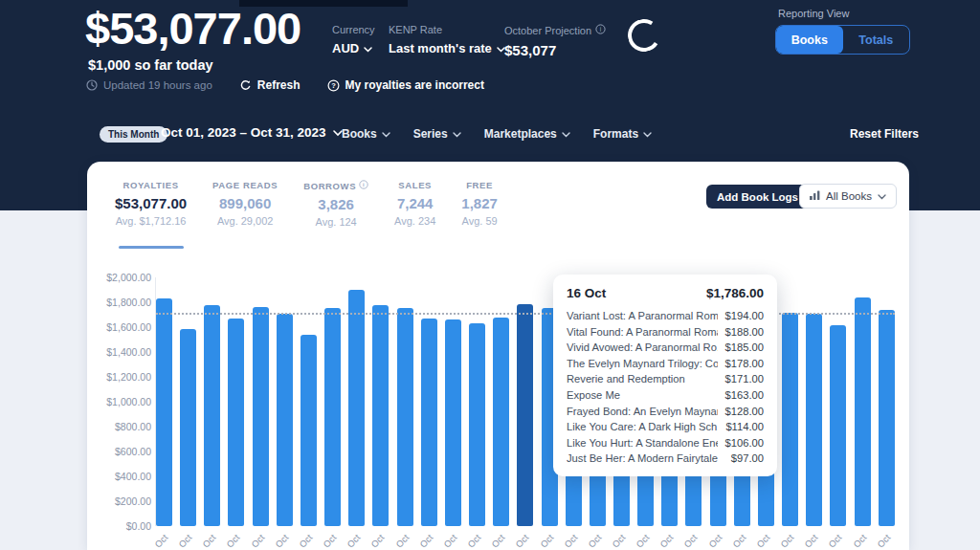 The width and height of the screenshot is (980, 550). I want to click on kenp-rate-select: KENP Rate Last month's rate, so click(447, 40).